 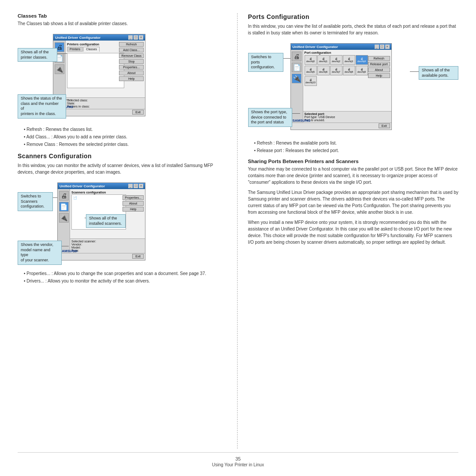 I want to click on exit-btn-ports: Exit, so click(x=384, y=126).